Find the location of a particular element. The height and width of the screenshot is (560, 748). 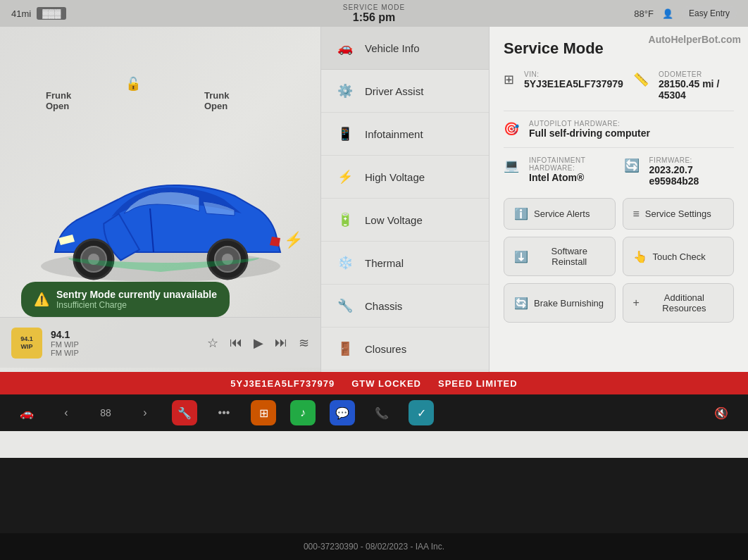

taskbar-forward-icon: › is located at coordinates (145, 413).